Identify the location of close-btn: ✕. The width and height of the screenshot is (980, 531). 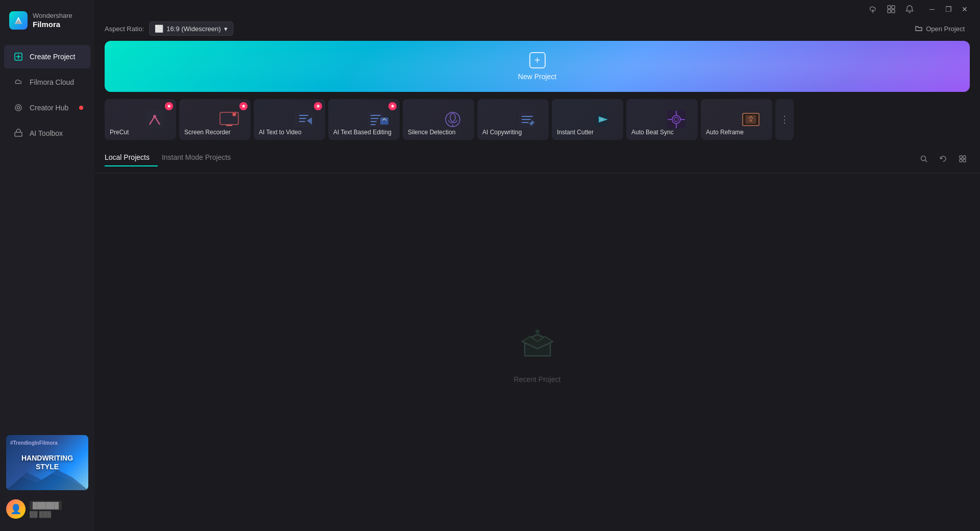
(965, 9).